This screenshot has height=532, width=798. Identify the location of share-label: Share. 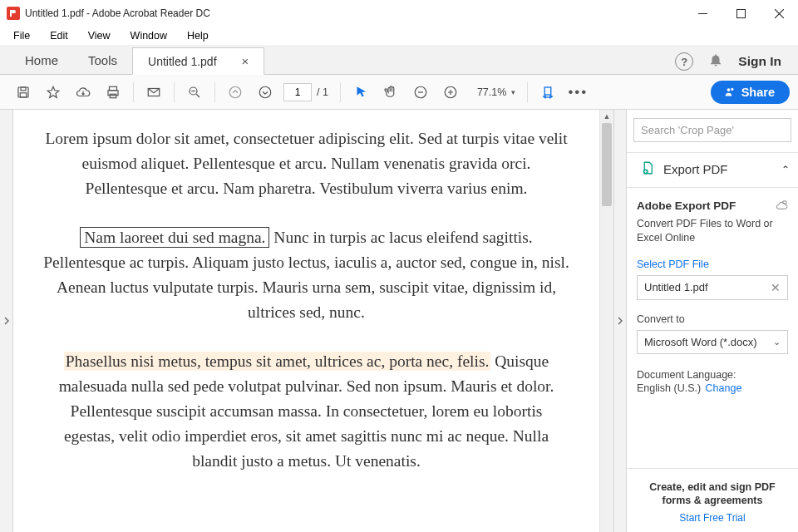
(758, 92).